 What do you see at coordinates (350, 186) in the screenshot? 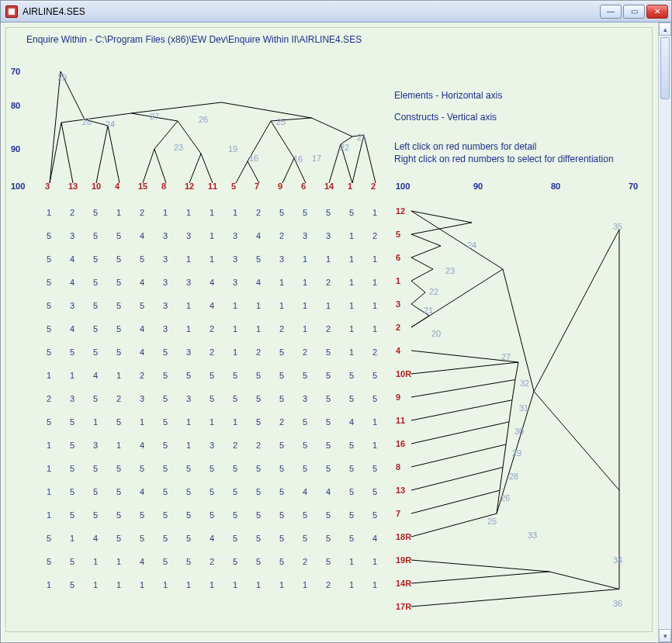
I see `element-number: 1` at bounding box center [350, 186].